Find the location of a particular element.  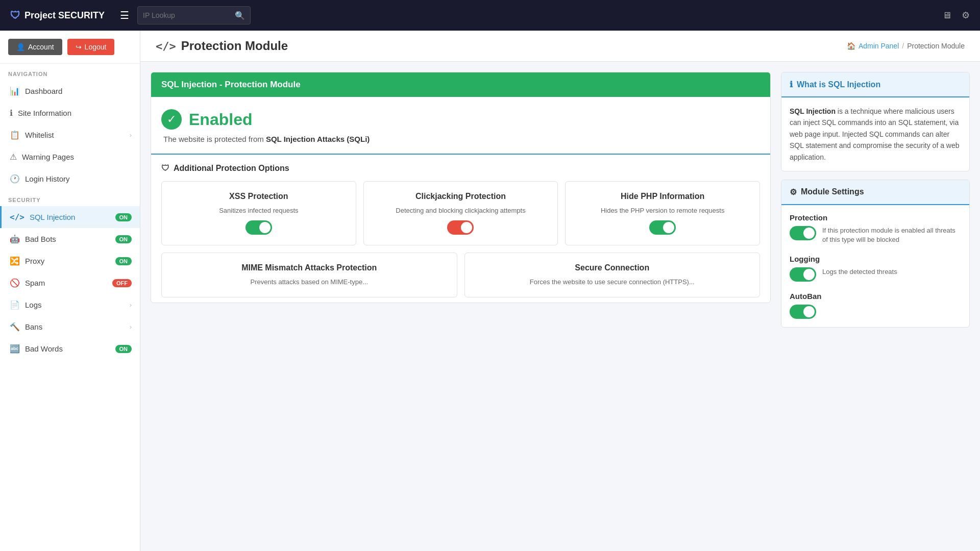

code-icon: </> is located at coordinates (17, 217).